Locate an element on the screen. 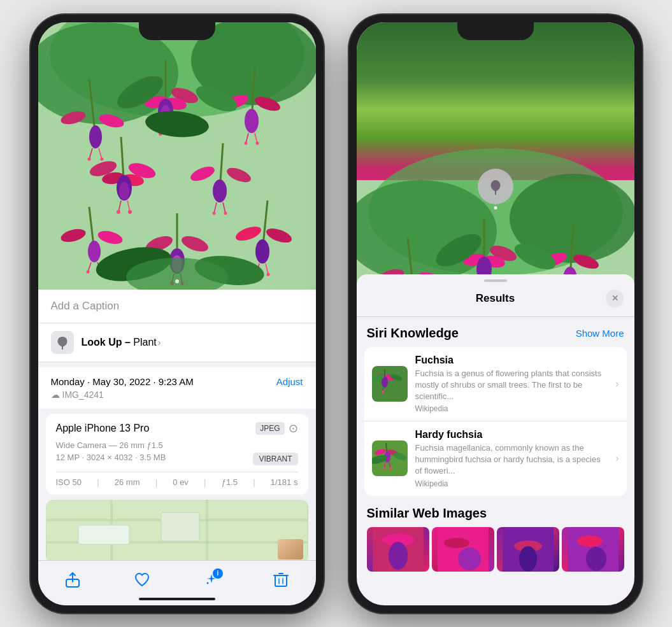 The width and height of the screenshot is (672, 627). focal-value: 26 mm is located at coordinates (127, 483).